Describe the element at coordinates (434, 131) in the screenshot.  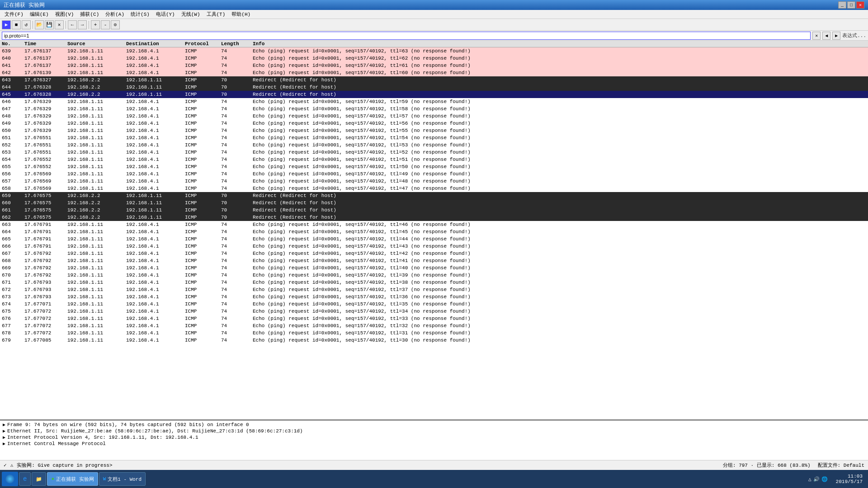
I see `table-row: 65017.676329192.168.1.11192.168.4.1ICMP7…` at that location.